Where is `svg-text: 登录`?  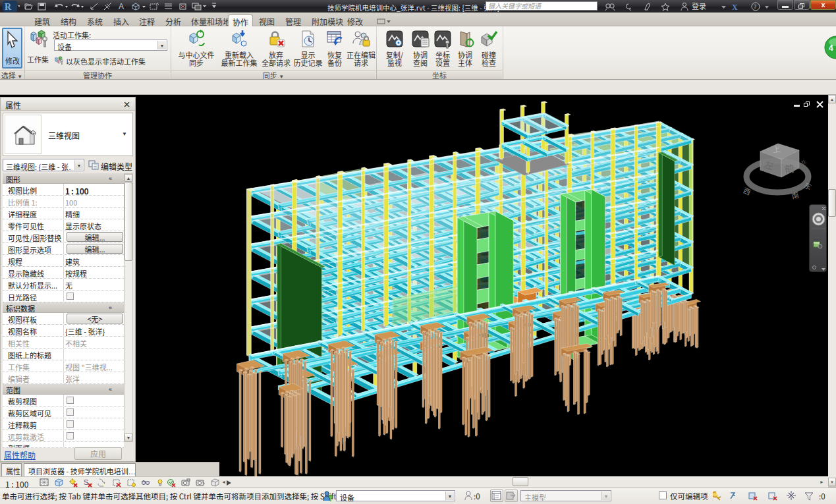 svg-text: 登录 is located at coordinates (699, 7).